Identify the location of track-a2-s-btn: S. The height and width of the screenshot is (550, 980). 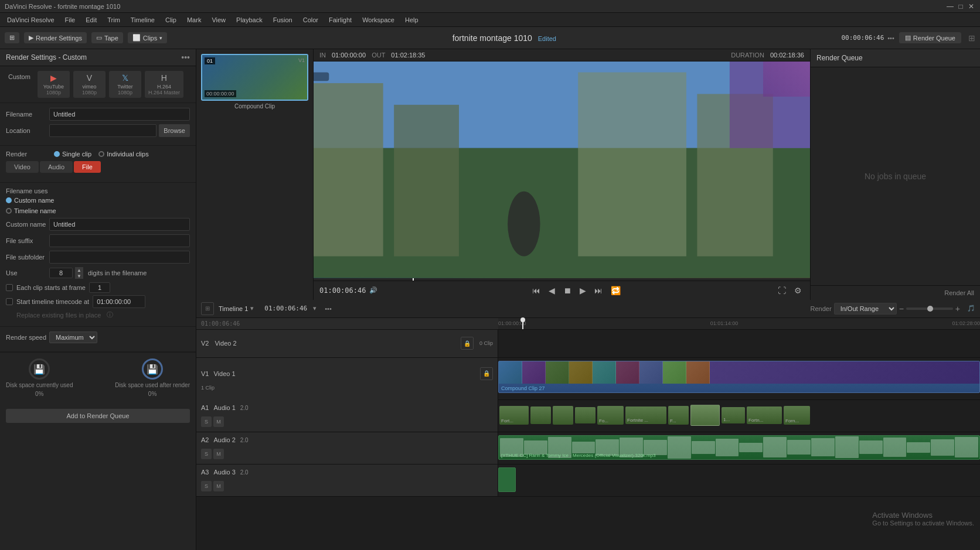
(206, 454).